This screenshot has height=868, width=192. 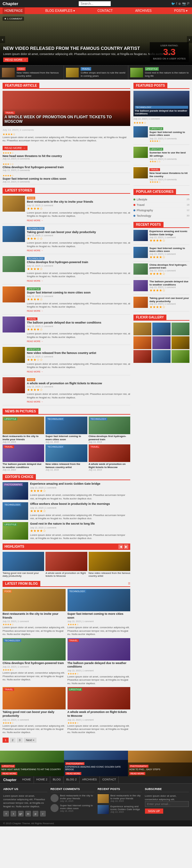 What do you see at coordinates (66, 565) in the screenshot?
I see `highlight-item-1: A whole week of promotion on flight tick…` at bounding box center [66, 565].